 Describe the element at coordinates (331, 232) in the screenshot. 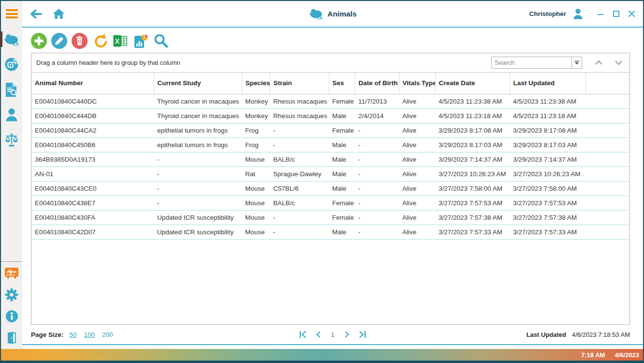

I see `table-row: E004010840C42D07Updated ICR susceptibili…` at that location.